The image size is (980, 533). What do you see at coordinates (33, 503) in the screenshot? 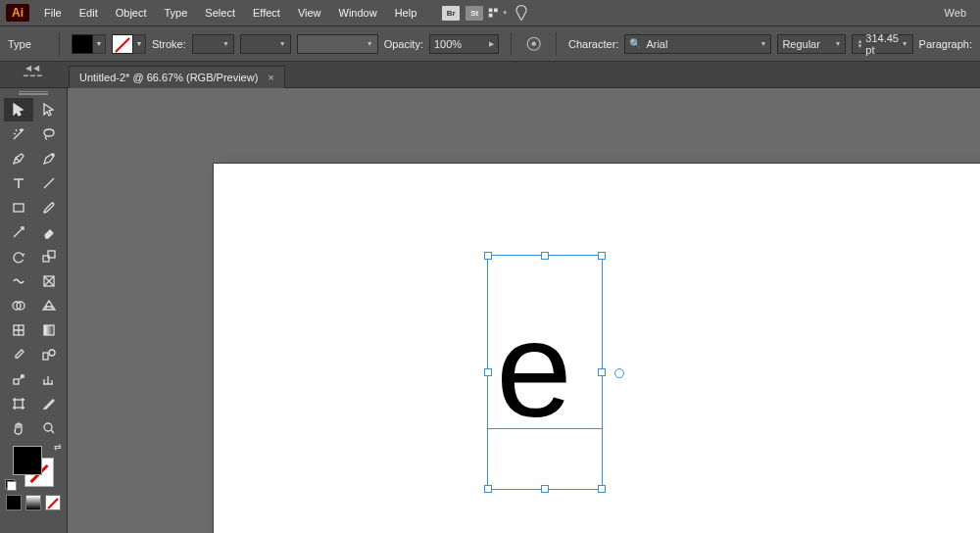
I see `color-mode-gradient` at bounding box center [33, 503].